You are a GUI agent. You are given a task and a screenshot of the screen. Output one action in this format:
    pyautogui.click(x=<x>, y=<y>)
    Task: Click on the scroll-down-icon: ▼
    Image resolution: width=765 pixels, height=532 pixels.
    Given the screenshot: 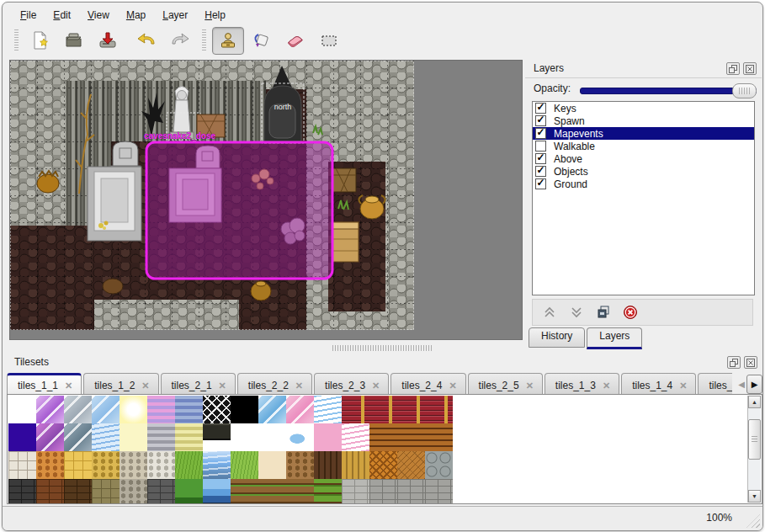 What is the action you would take?
    pyautogui.click(x=754, y=497)
    